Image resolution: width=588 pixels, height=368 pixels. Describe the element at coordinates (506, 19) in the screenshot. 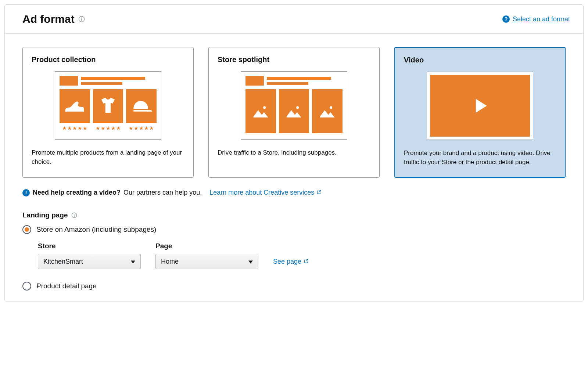

I see `help-icon: ?` at that location.